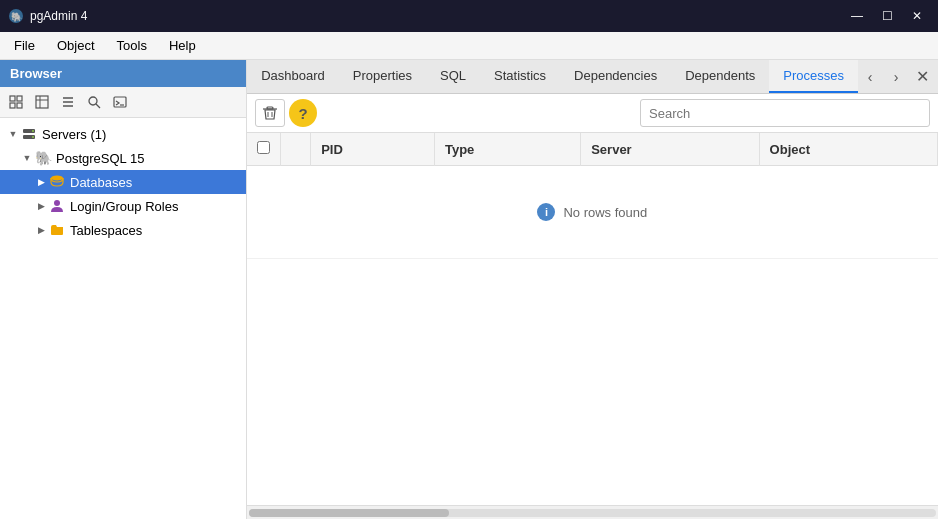 The height and width of the screenshot is (519, 938). Describe the element at coordinates (58, 16) in the screenshot. I see `app-title: pgAdmin 4` at that location.